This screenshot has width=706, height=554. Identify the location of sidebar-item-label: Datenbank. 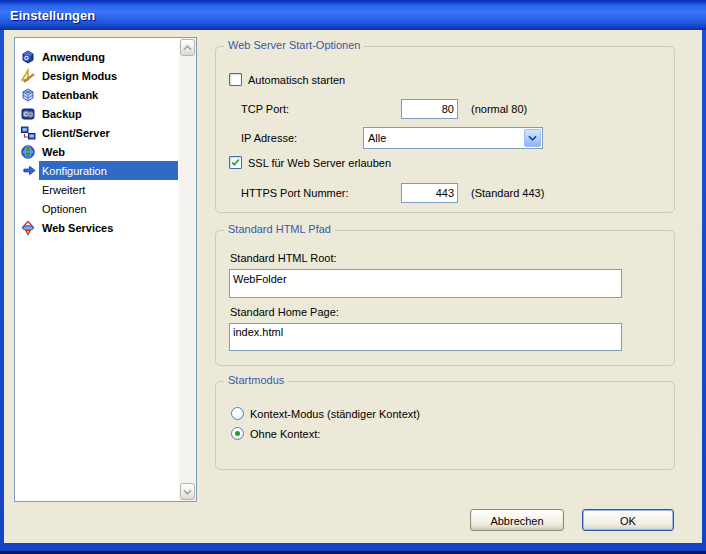
(70, 95).